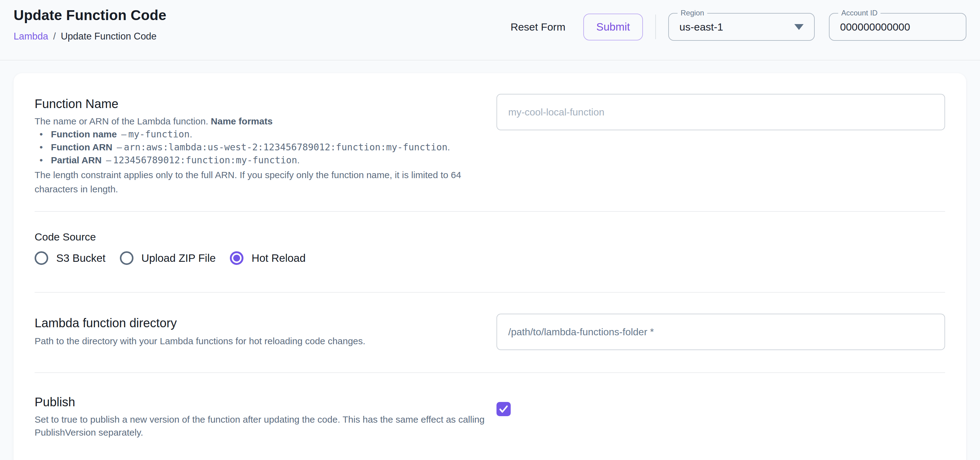 This screenshot has width=980, height=460. Describe the element at coordinates (898, 27) in the screenshot. I see `account-id-input` at that location.